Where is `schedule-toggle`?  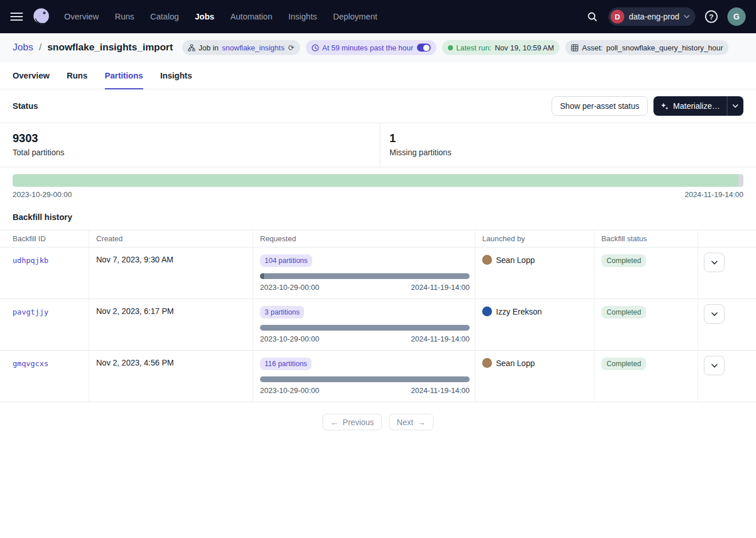 schedule-toggle is located at coordinates (424, 48).